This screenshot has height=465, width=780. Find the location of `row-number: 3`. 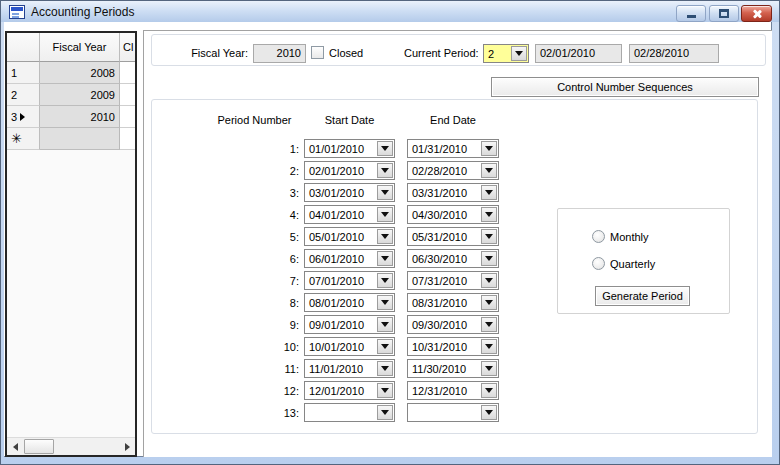

row-number: 3 is located at coordinates (14, 117).